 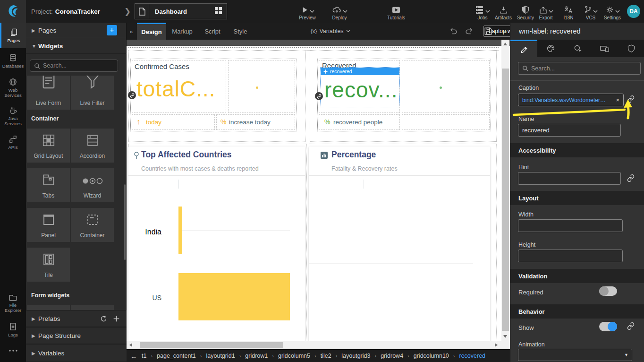 I want to click on breadcrumb-item: gridrow1, so click(x=256, y=356).